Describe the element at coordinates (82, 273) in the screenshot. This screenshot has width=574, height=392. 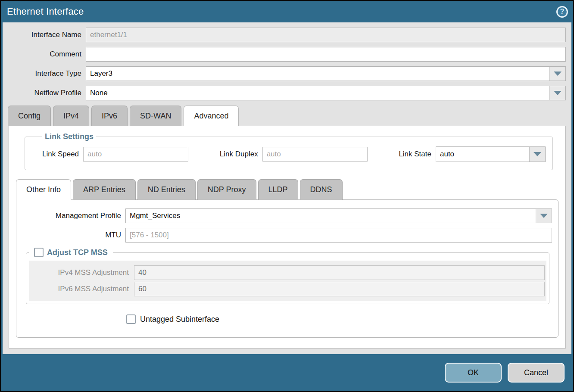
I see `ipv4-mss-label: IPv4 MSS Adjustment` at that location.